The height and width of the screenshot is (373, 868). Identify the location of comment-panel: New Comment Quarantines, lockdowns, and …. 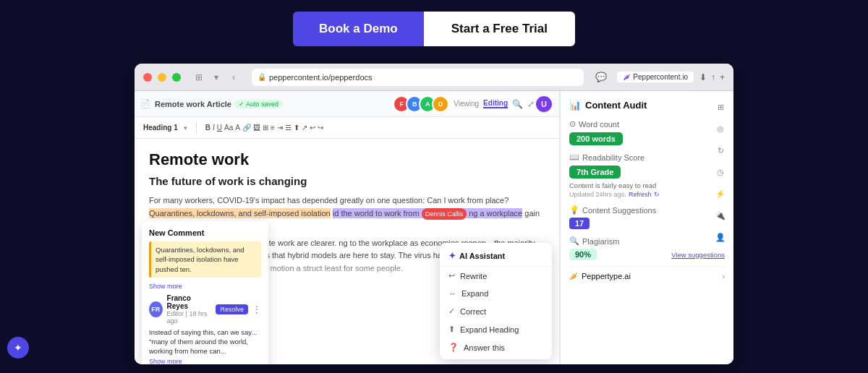
(205, 293).